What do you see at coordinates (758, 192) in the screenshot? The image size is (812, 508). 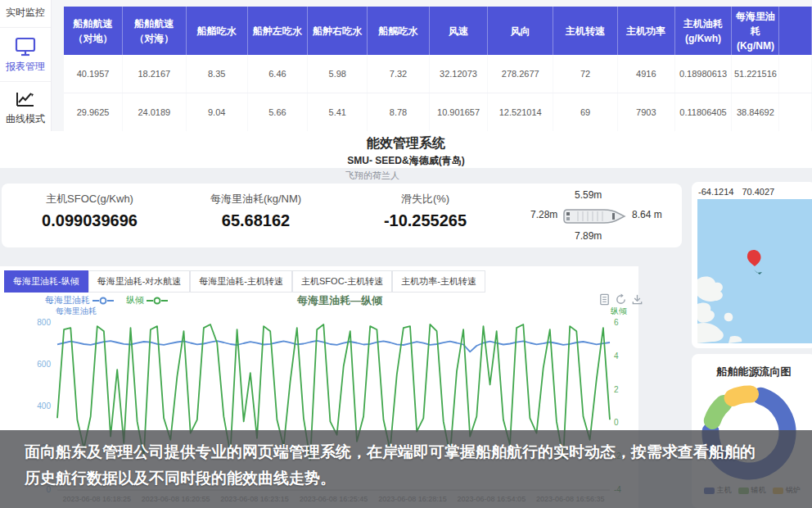 I see `map-latitude: 70.4027` at bounding box center [758, 192].